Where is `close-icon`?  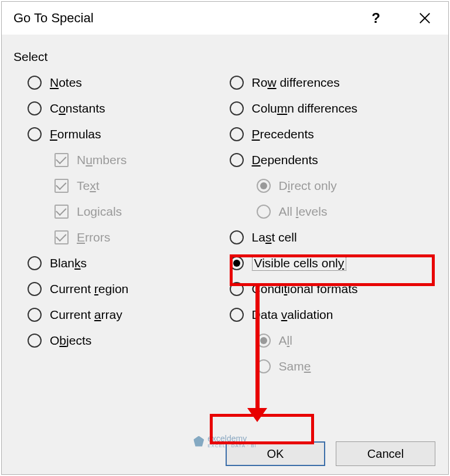 close-icon is located at coordinates (425, 18).